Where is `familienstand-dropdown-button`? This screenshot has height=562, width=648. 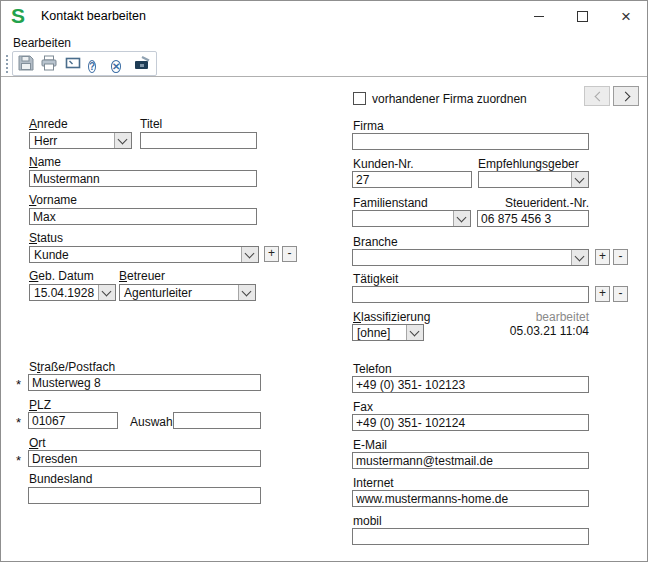 familienstand-dropdown-button is located at coordinates (462, 218).